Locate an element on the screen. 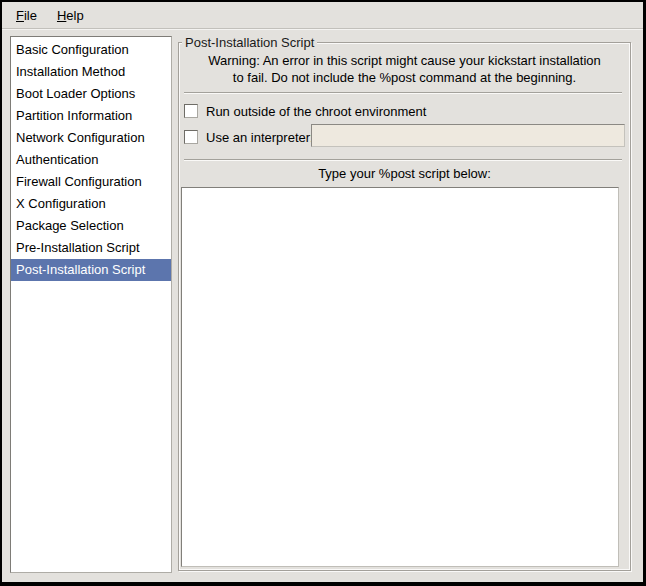 The image size is (646, 586). interpreter-input is located at coordinates (468, 136).